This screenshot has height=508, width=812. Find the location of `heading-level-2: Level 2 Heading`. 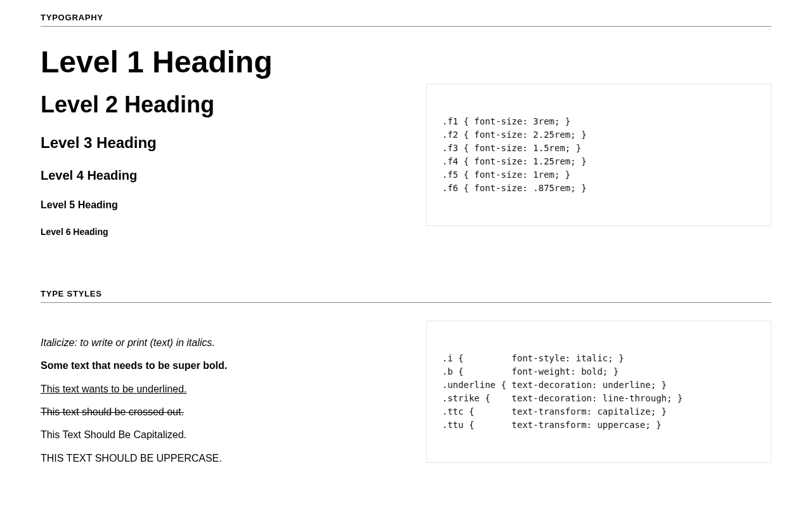

heading-level-2: Level 2 Heading is located at coordinates (223, 104).